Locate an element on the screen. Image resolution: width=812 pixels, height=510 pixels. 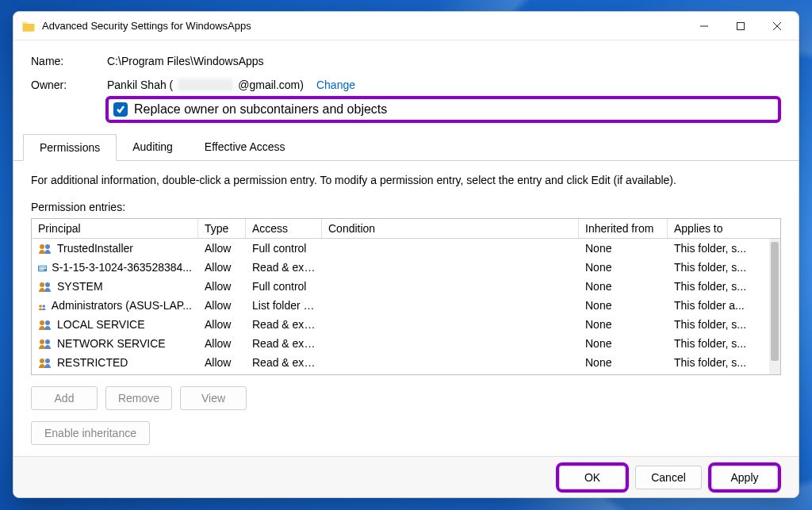
cancel-button: Cancel is located at coordinates (668, 477).